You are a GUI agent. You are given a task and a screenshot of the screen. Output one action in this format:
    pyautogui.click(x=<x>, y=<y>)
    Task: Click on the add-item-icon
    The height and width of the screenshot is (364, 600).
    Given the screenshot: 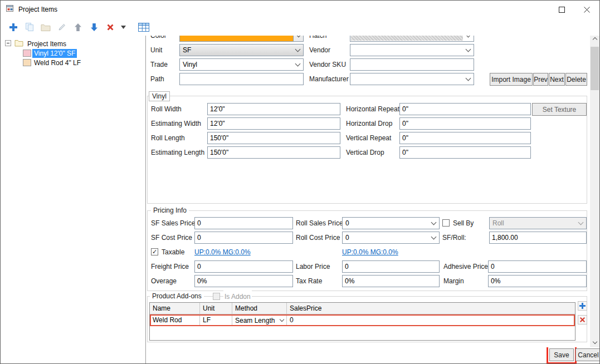 What is the action you would take?
    pyautogui.click(x=13, y=27)
    